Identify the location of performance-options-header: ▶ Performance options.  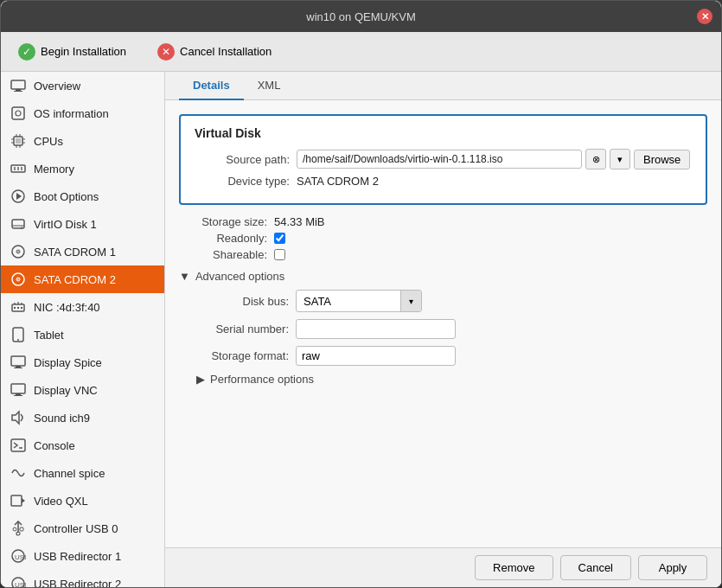
(443, 379).